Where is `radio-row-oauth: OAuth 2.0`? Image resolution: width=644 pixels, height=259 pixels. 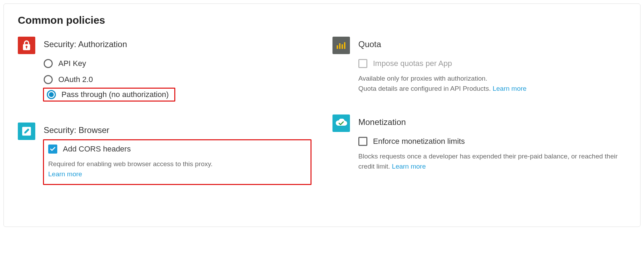
radio-row-oauth: OAuth 2.0 is located at coordinates (177, 80).